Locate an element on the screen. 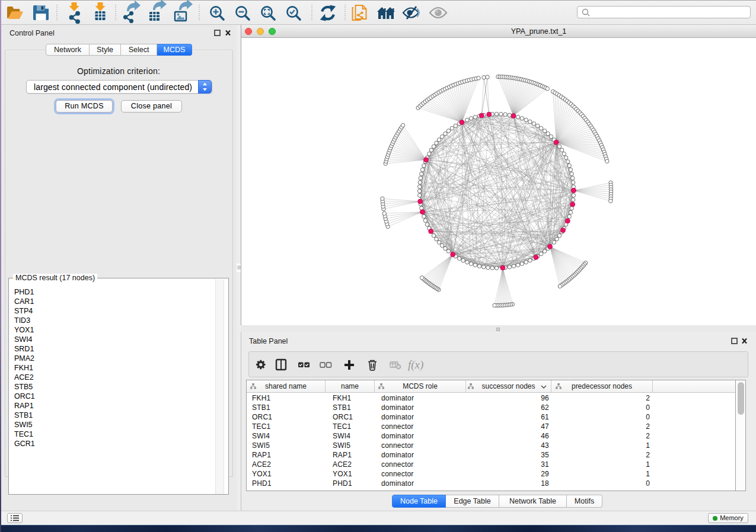 The image size is (756, 532). svg-text: f(x) is located at coordinates (416, 365).